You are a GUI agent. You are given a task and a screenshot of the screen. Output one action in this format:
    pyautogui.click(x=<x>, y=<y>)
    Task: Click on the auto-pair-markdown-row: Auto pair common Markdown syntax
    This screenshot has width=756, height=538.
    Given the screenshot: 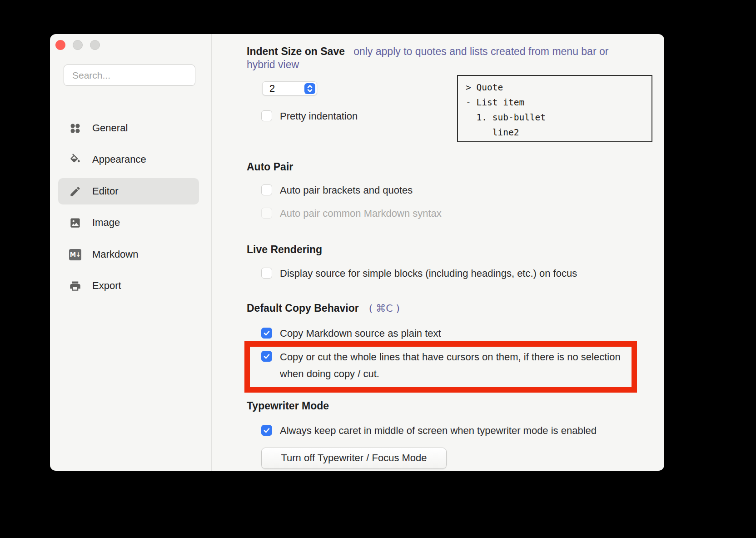 What is the action you would take?
    pyautogui.click(x=449, y=214)
    